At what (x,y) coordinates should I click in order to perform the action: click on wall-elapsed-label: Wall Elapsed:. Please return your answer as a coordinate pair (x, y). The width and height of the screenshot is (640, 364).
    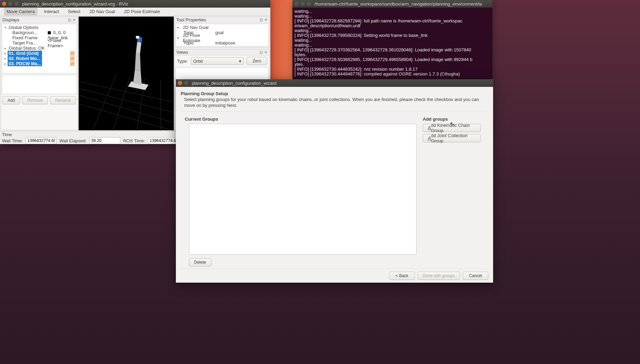
    Looking at the image, I should click on (73, 141).